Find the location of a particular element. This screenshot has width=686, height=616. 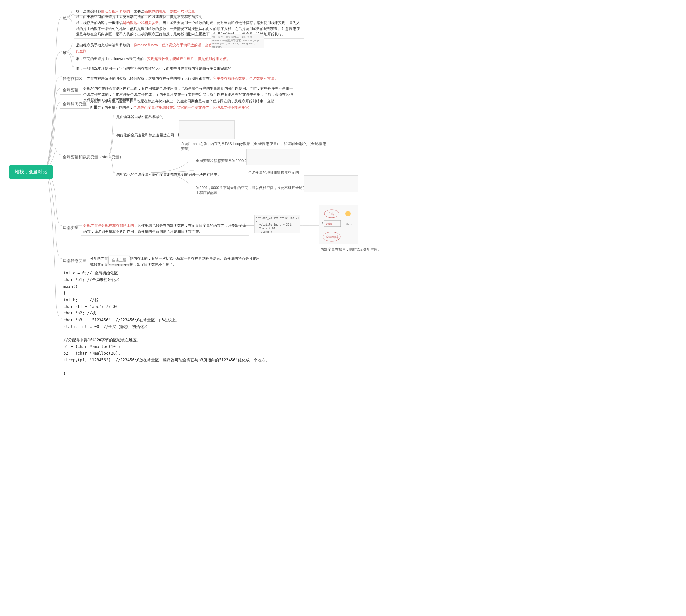

local-var-caption: 局部变量在栈里，临时给a 分配空间。 is located at coordinates (351, 250).